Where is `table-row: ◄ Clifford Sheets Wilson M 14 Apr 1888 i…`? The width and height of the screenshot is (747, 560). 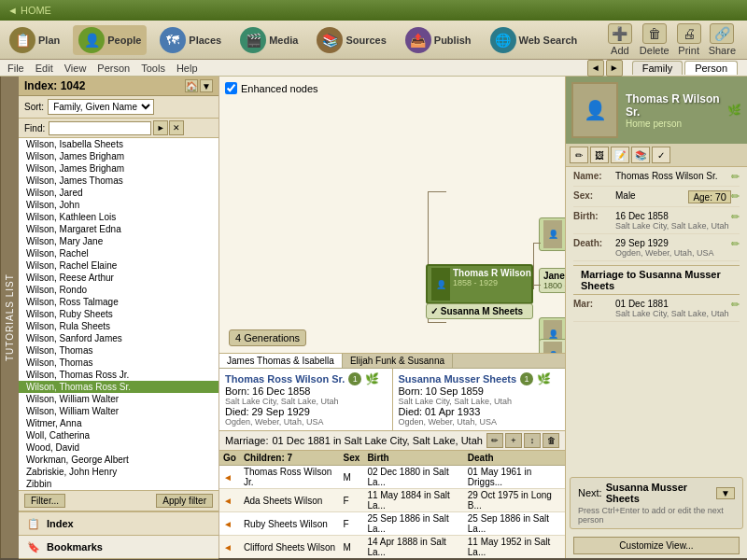 table-row: ◄ Clifford Sheets Wilson M 14 Apr 1888 i… is located at coordinates (392, 547).